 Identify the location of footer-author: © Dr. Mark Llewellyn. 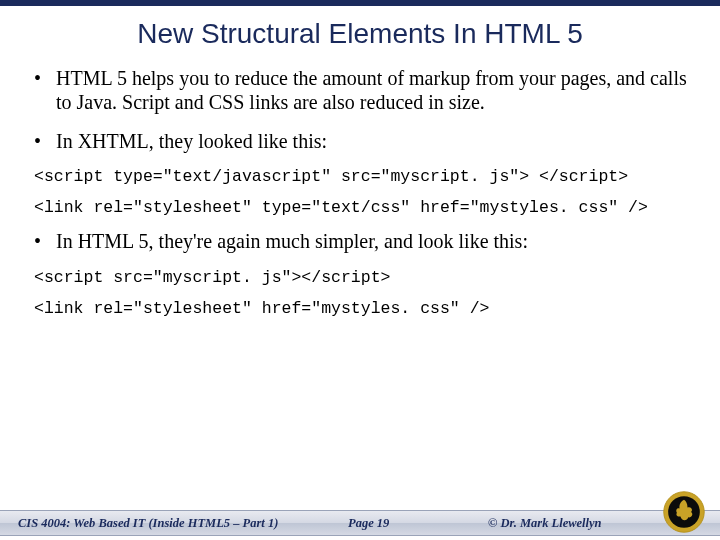
(545, 524).